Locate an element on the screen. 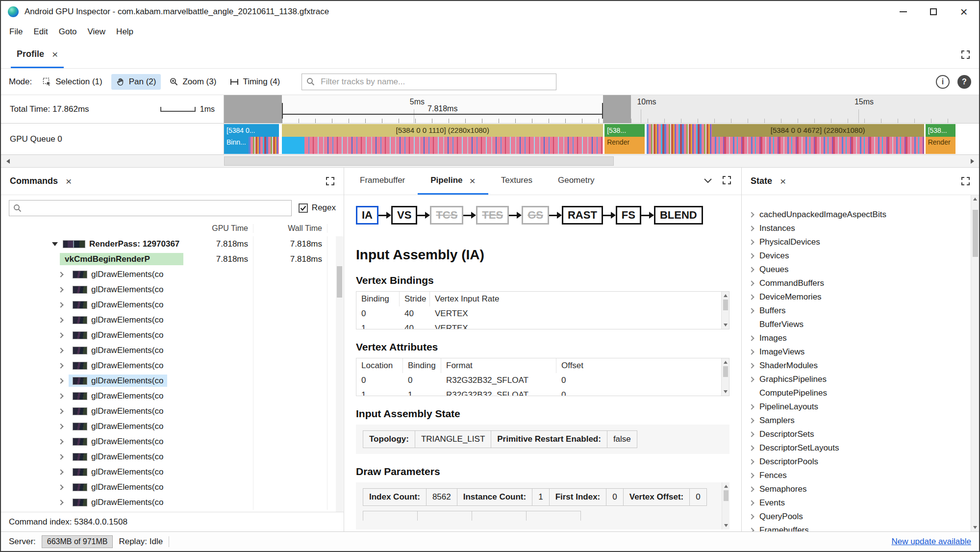 The image size is (980, 552). menu-item: Edit is located at coordinates (40, 32).